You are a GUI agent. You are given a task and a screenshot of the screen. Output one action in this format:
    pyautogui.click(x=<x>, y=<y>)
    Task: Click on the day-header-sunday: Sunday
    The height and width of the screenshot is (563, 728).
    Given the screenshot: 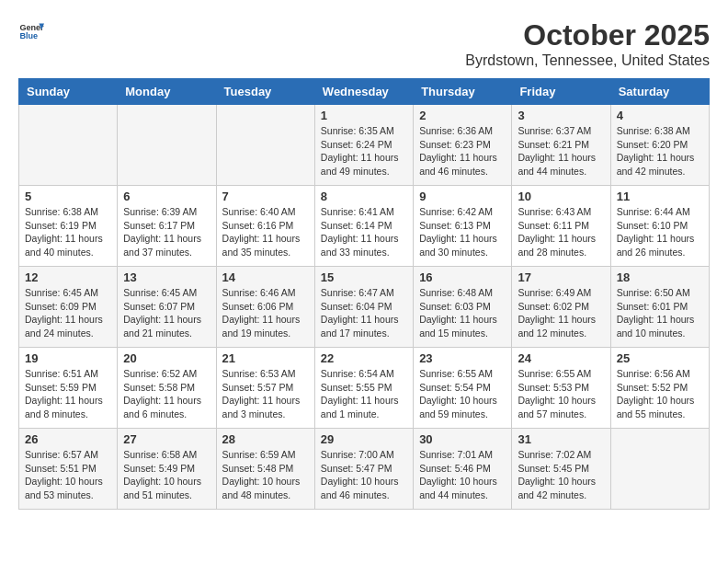 What is the action you would take?
    pyautogui.click(x=68, y=92)
    